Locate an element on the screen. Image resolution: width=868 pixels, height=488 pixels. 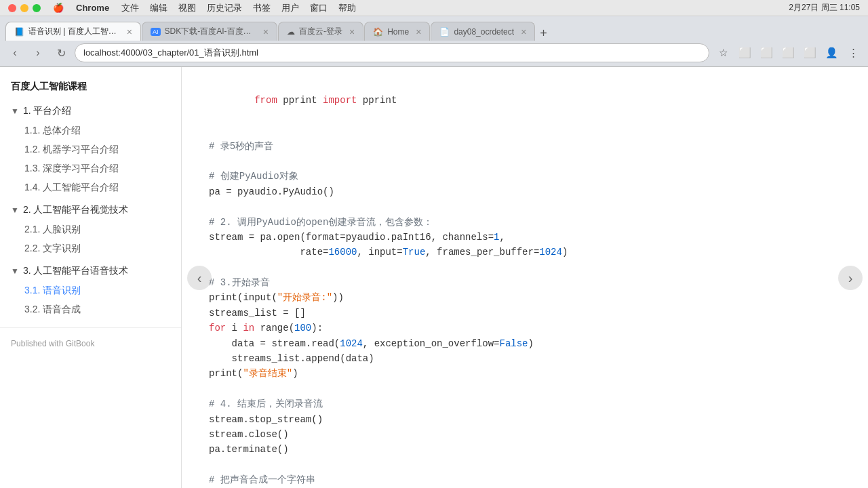
next-page-button: › is located at coordinates (850, 278).